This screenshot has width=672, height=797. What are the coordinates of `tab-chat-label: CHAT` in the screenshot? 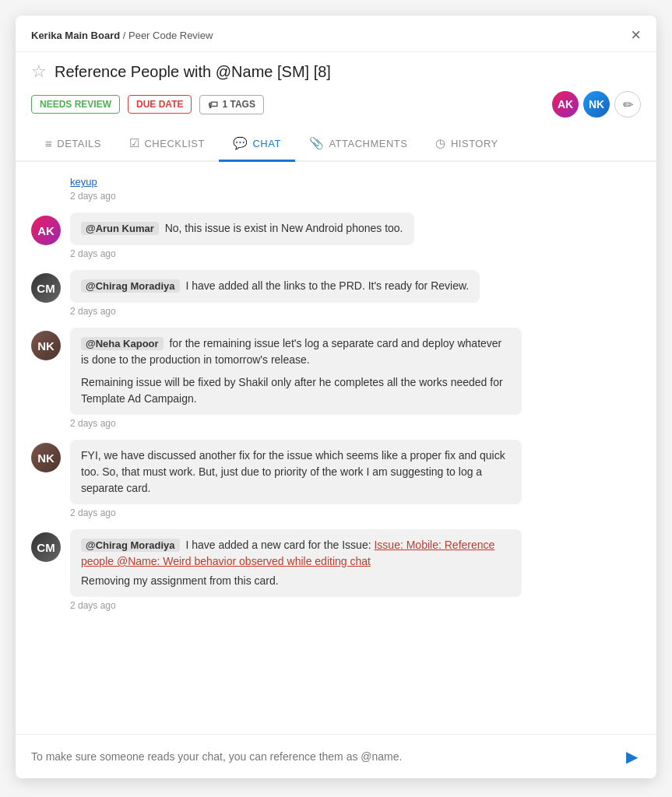 It's located at (266, 143).